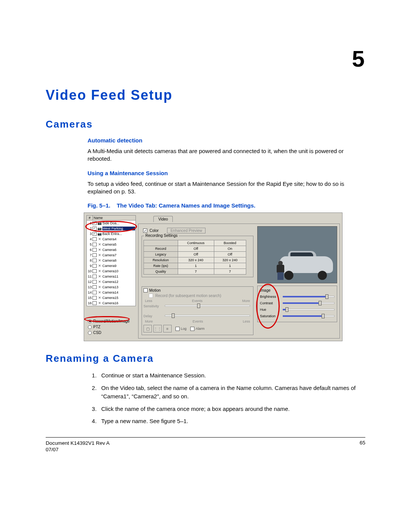  I want to click on toolbar-btn-2: ⋮⋮, so click(158, 329).